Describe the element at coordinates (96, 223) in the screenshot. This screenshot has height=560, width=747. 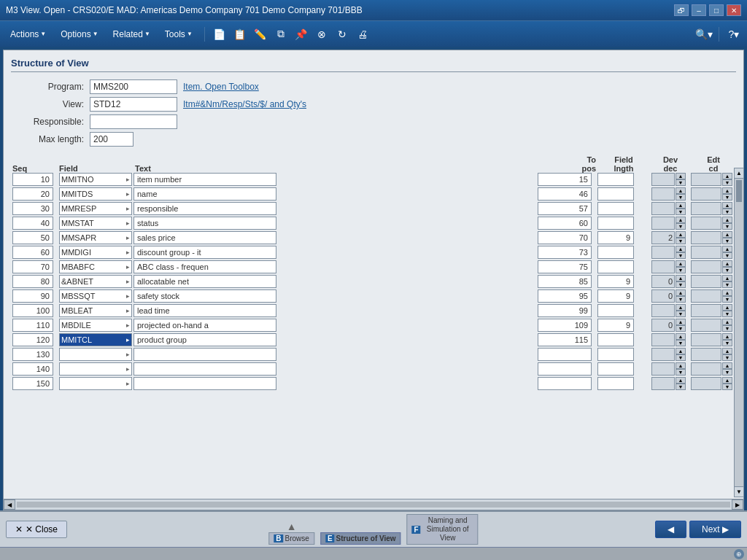
I see `field-select: MMSTAT▸` at that location.